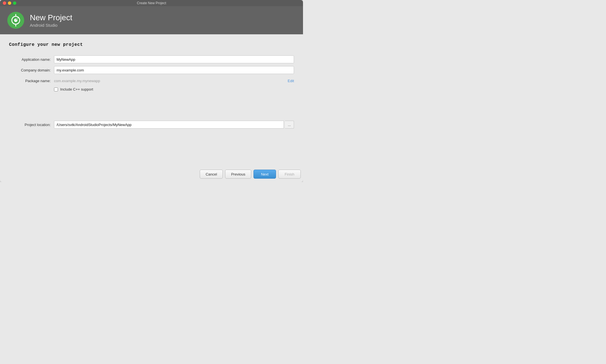  Describe the element at coordinates (51, 25) in the screenshot. I see `header-subtitle: Android Studio` at that location.